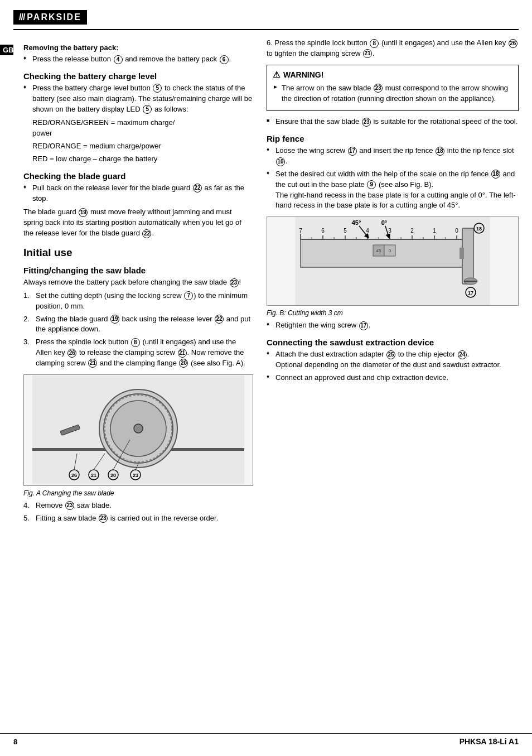 This screenshot has width=532, height=756. Describe the element at coordinates (393, 261) in the screenshot. I see `figure-b-svg: 7 6 5 4 3 2 1 0 45° 0°` at that location.